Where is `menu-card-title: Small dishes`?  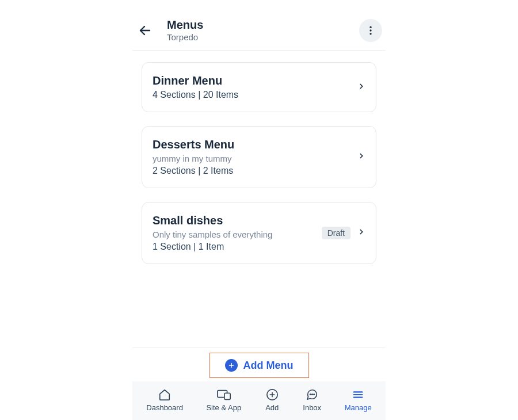 menu-card-title: Small dishes is located at coordinates (234, 221).